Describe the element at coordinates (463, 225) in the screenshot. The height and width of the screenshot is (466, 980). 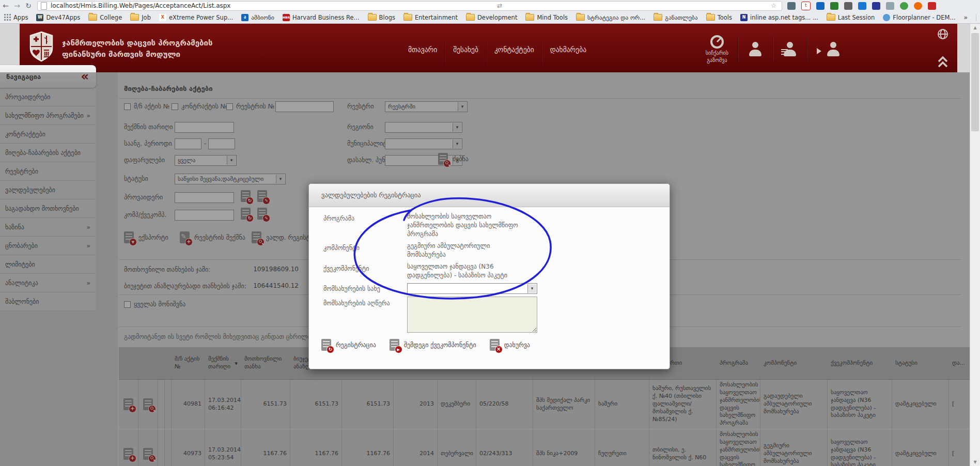
I see `program-value: მოსახლეობის საყოველთაო ჯანმრთელობის დაცვ…` at that location.